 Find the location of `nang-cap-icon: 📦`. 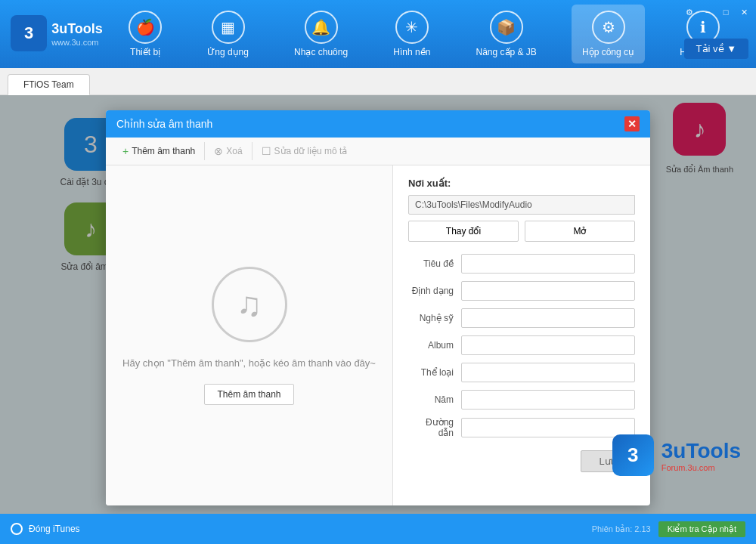

nang-cap-icon: 📦 is located at coordinates (507, 27).